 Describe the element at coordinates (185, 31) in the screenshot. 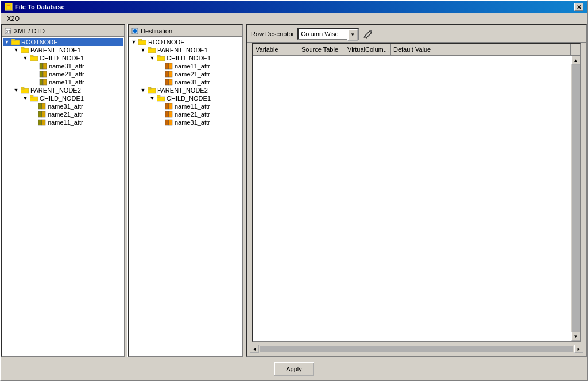

I see `middle-pane-header: Destination` at that location.